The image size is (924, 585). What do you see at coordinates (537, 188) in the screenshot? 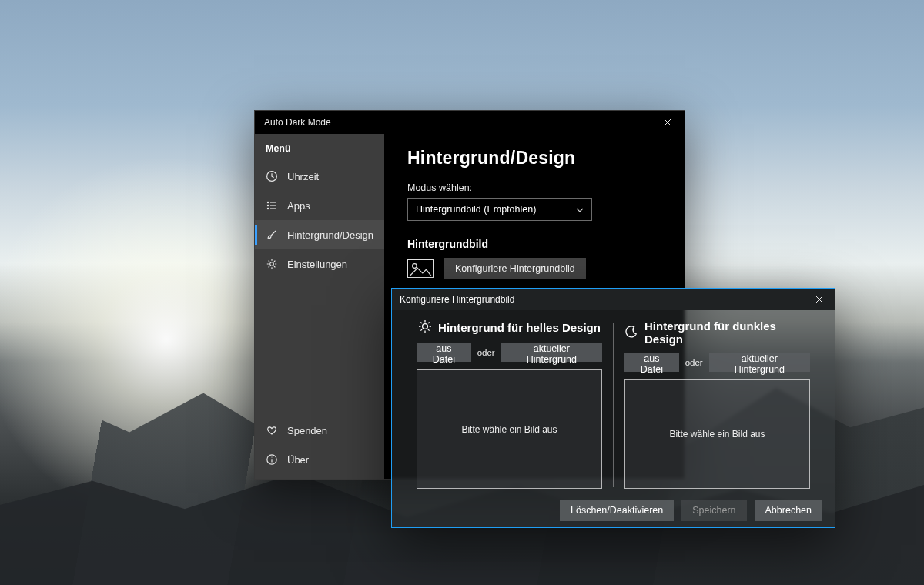
I see `mode-label: Modus wählen:` at bounding box center [537, 188].